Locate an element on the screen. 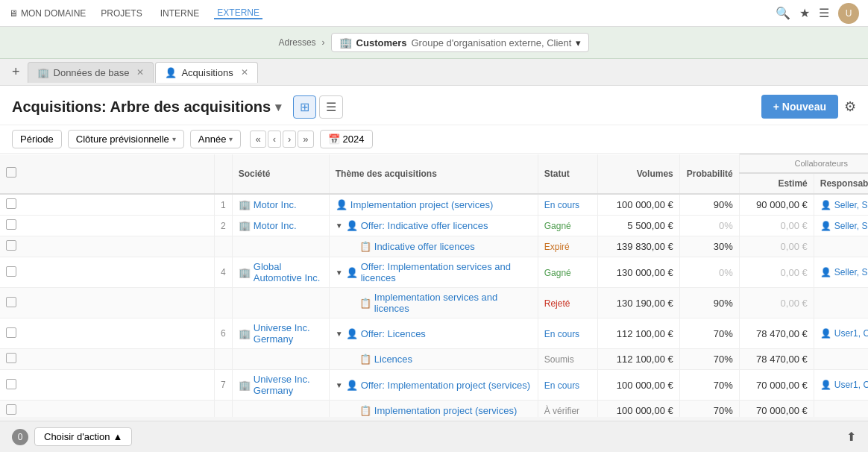  row-theme: ▼ 👤Offer: Indicative offer licences is located at coordinates (433, 226).